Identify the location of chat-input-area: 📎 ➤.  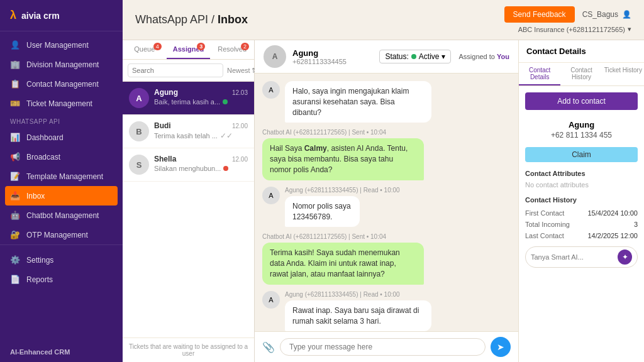
(386, 347).